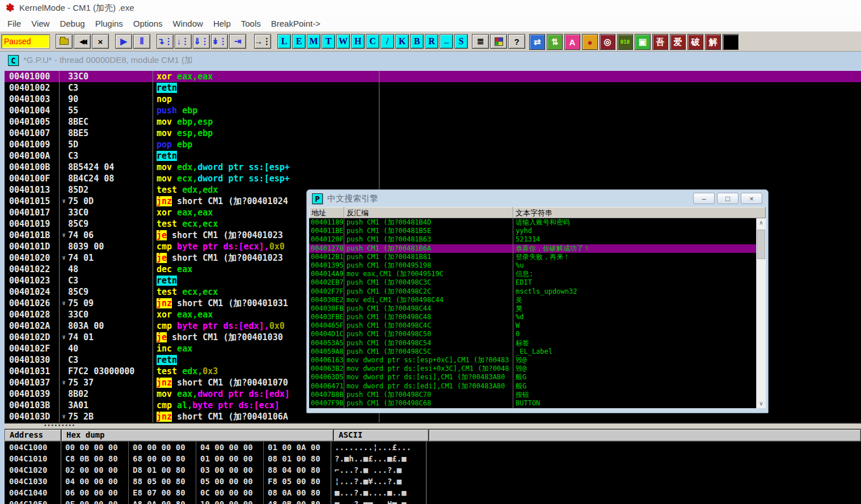 This screenshot has width=861, height=504. I want to click on dump-header-hex: Hex dump, so click(197, 435).